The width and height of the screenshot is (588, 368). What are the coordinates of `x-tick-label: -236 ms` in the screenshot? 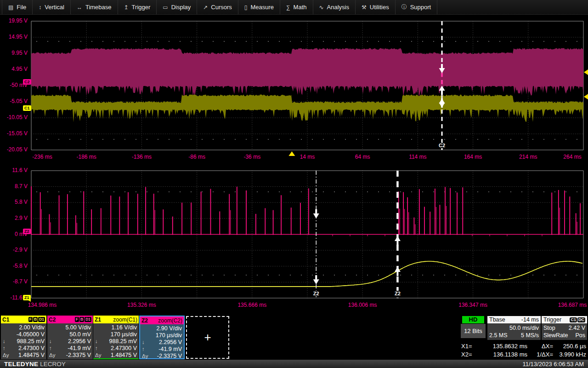 It's located at (42, 157).